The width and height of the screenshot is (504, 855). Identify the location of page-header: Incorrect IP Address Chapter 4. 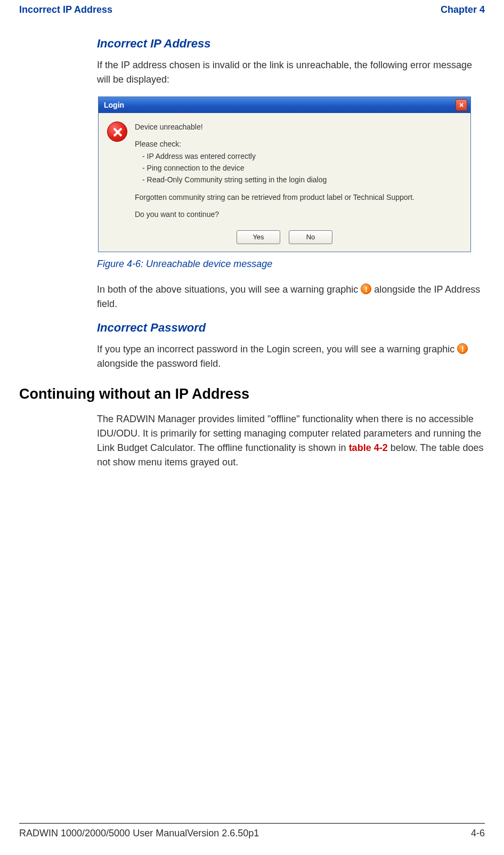
(252, 10).